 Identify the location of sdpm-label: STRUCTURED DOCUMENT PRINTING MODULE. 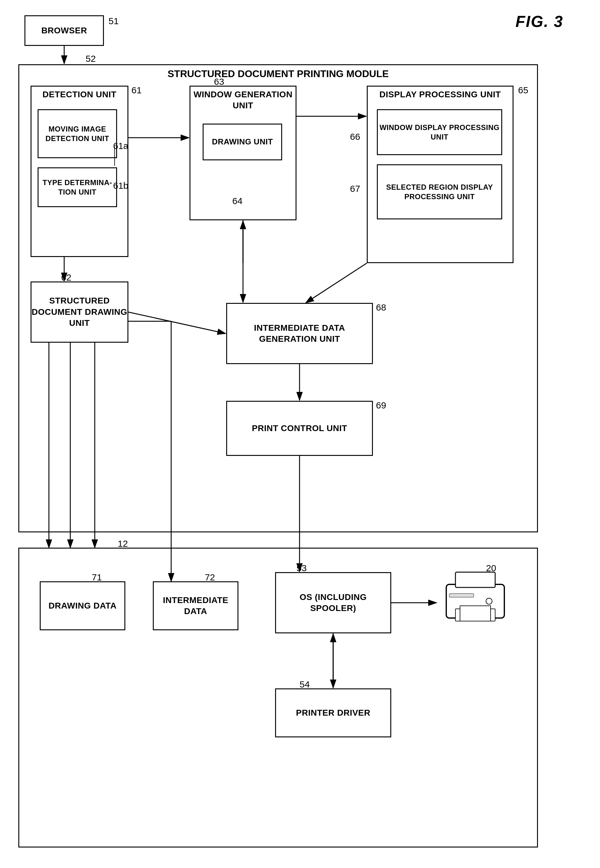
(278, 74).